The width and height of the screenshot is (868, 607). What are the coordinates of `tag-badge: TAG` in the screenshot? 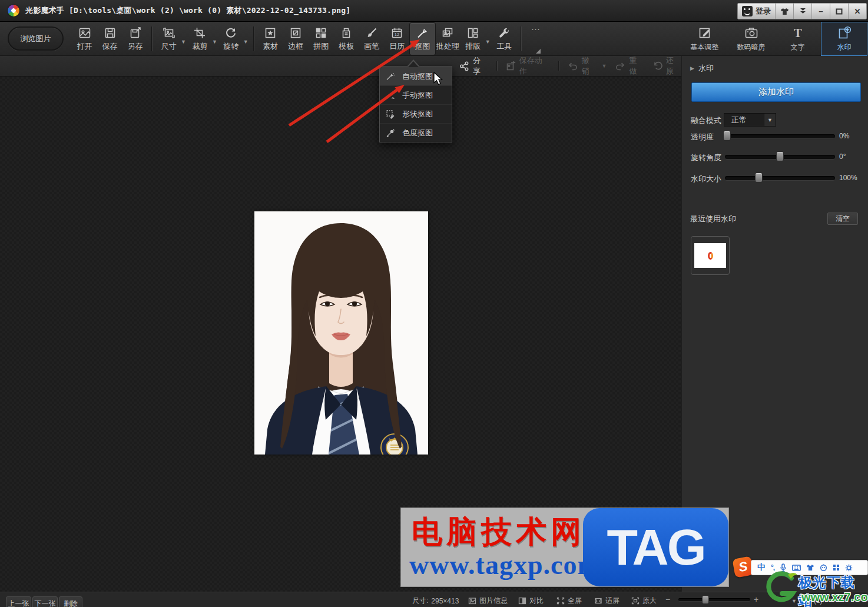 It's located at (656, 548).